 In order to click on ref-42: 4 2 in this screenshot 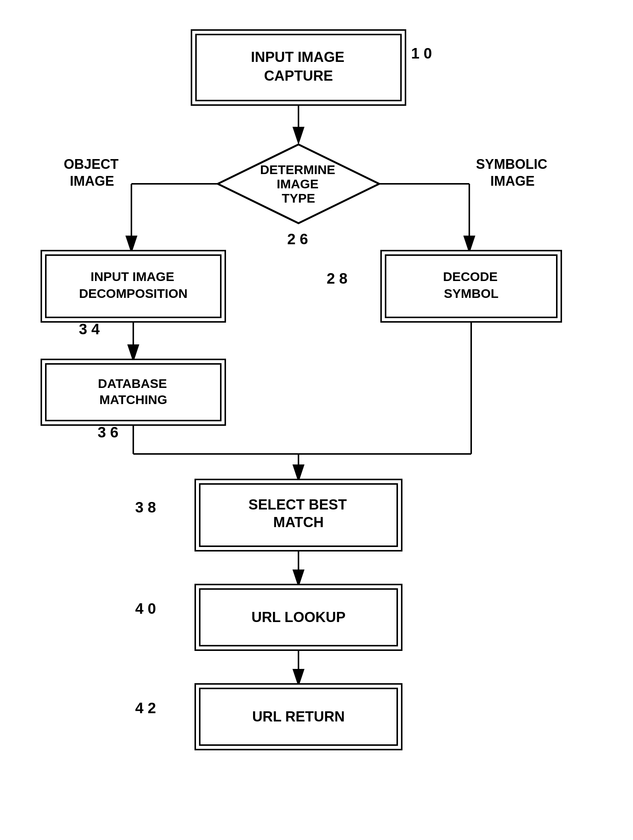, I will do `click(146, 708)`.